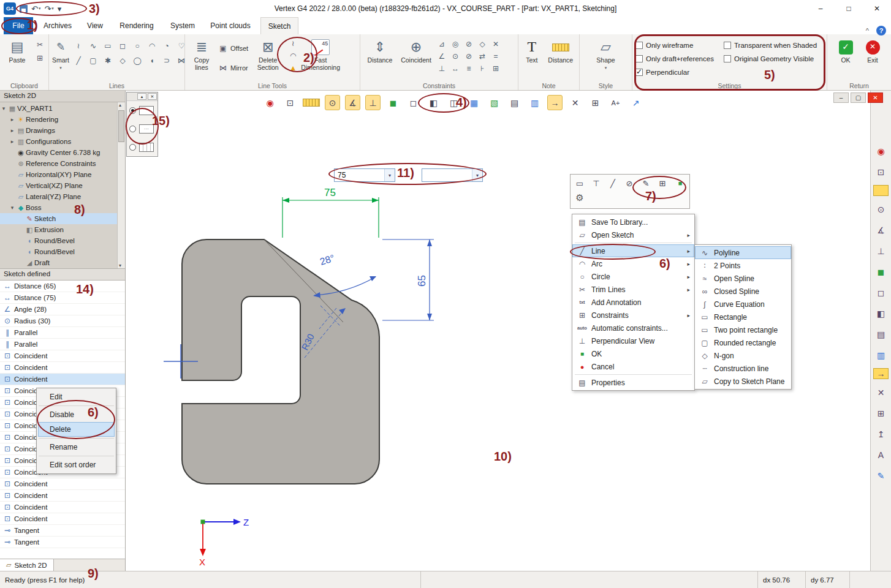  Describe the element at coordinates (108, 46) in the screenshot. I see `line-tool-icon: ▭` at that location.